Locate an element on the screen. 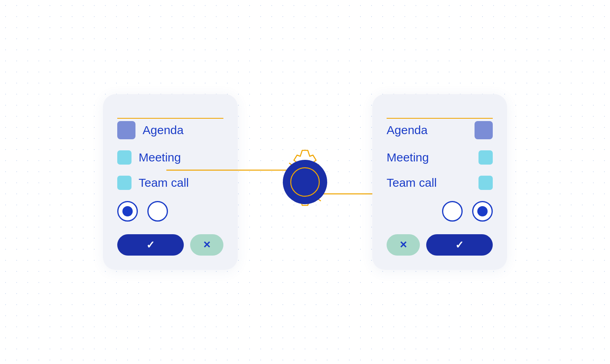 This screenshot has height=364, width=610. gear-svg is located at coordinates (305, 182).